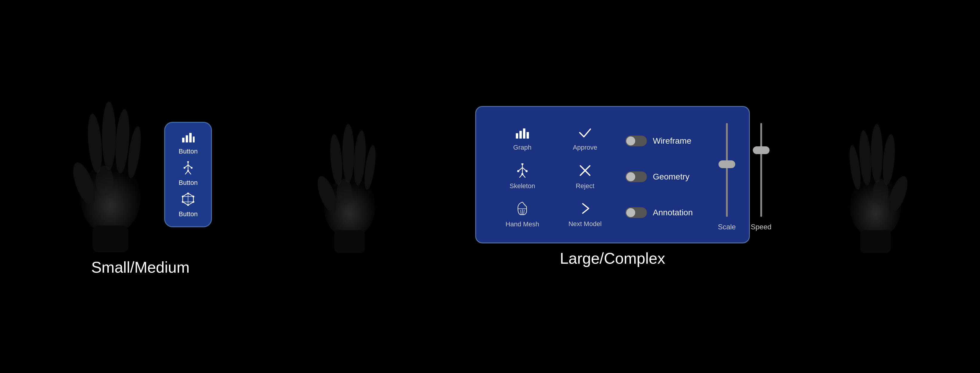 The width and height of the screenshot is (980, 373). Describe the element at coordinates (140, 175) in the screenshot. I see `small-hand-container: Button` at that location.